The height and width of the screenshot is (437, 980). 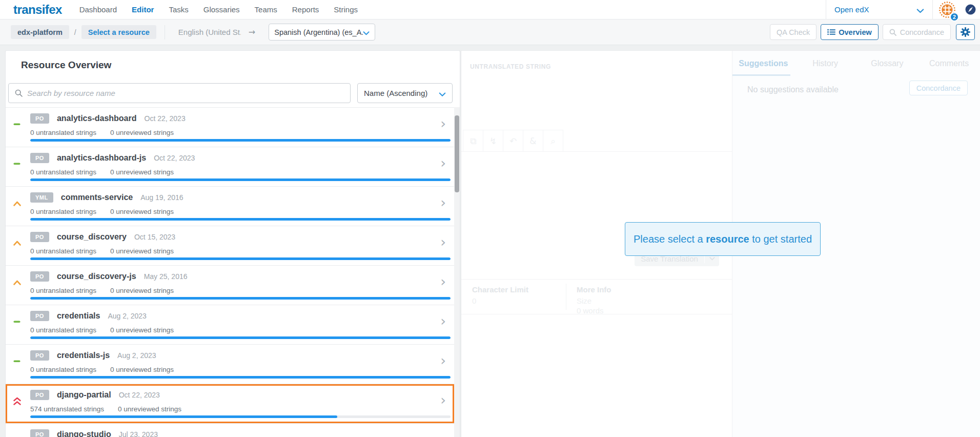 I want to click on resource-name: course_discovery, so click(x=92, y=237).